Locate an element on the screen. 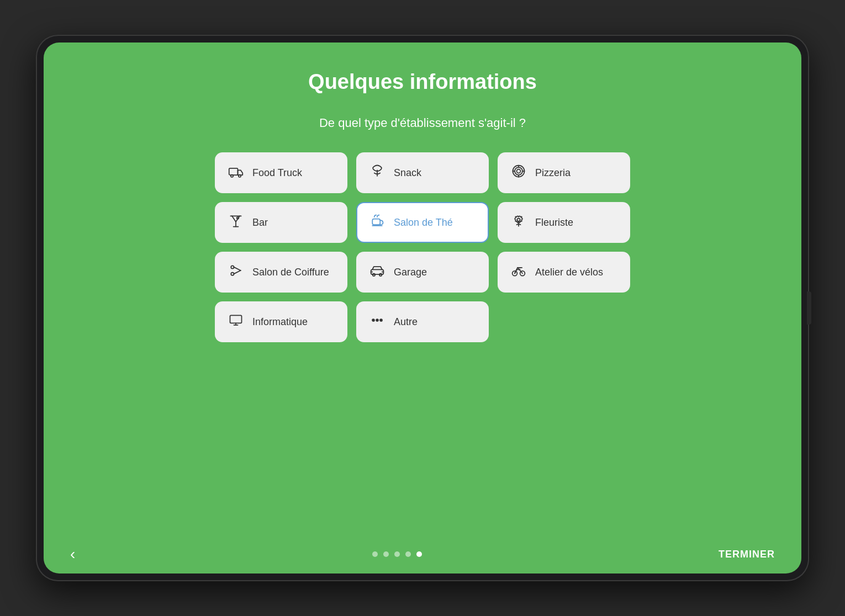 The width and height of the screenshot is (845, 616). monitor-icon is located at coordinates (236, 322).